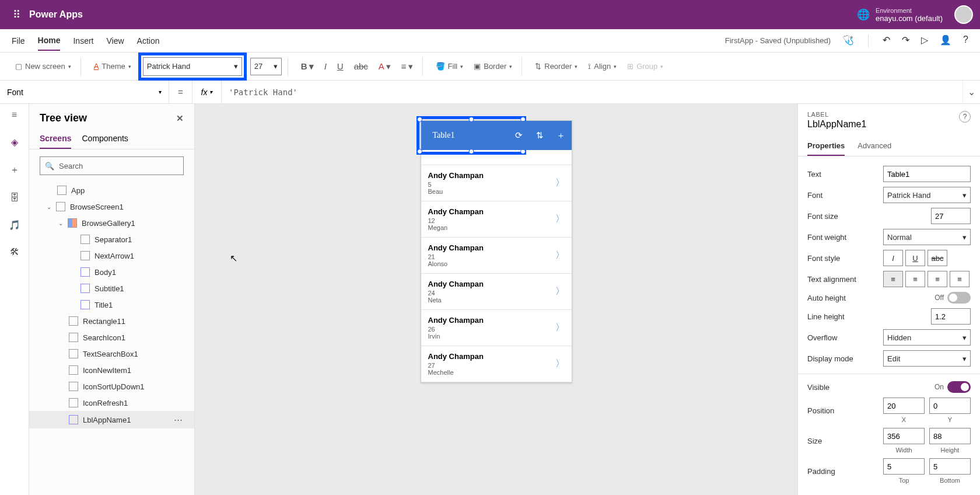 This screenshot has width=980, height=495. What do you see at coordinates (49, 41) in the screenshot?
I see `menu-home: Home` at bounding box center [49, 41].